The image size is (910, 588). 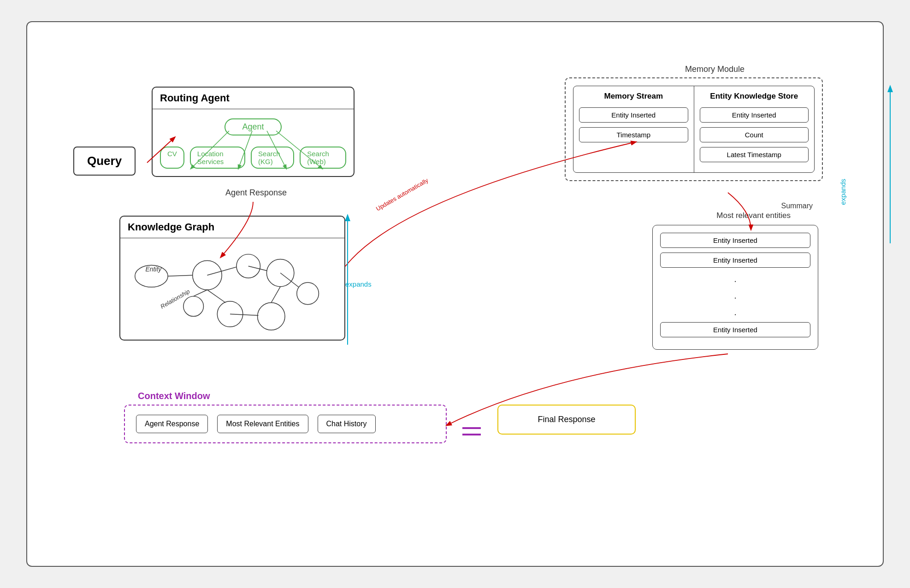 What do you see at coordinates (472, 434) in the screenshot?
I see `equals-sign` at bounding box center [472, 434].